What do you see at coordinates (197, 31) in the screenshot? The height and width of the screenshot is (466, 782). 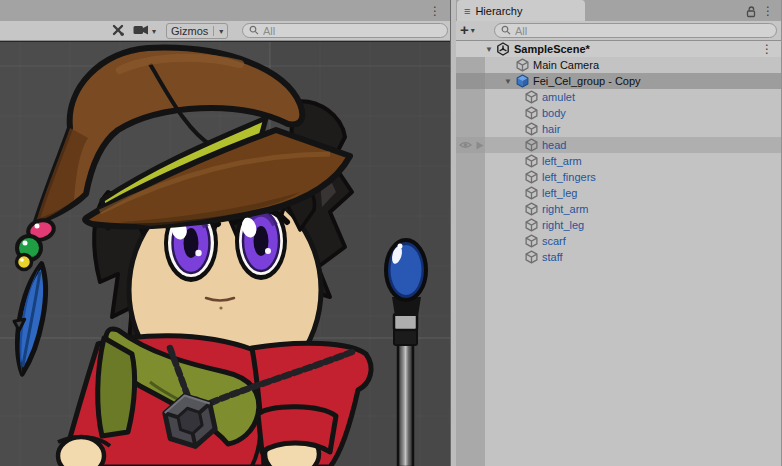 I see `gizmos-dropdown: Gizmos ▾` at bounding box center [197, 31].